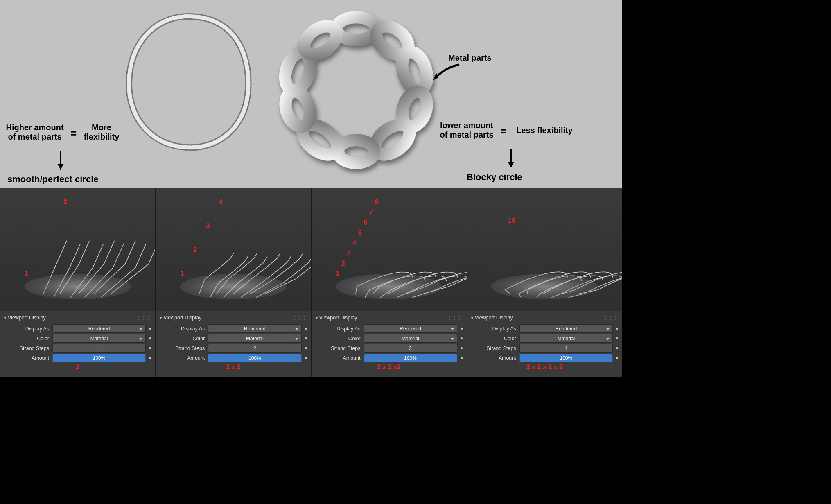 This screenshot has height=504, width=831. What do you see at coordinates (233, 250) in the screenshot?
I see `viewport: 1234` at bounding box center [233, 250].